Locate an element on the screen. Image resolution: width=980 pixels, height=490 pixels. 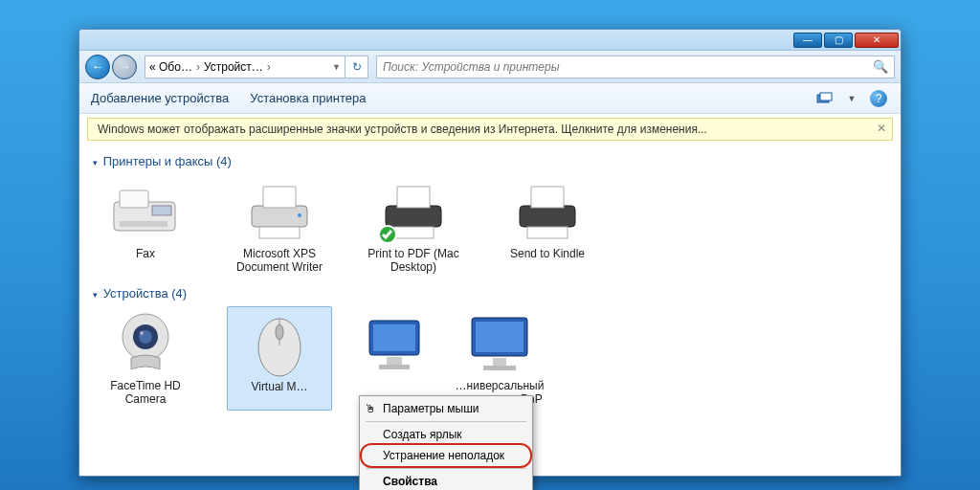
info-bar: Windows может отображать расширенные зна… is located at coordinates (490, 129).